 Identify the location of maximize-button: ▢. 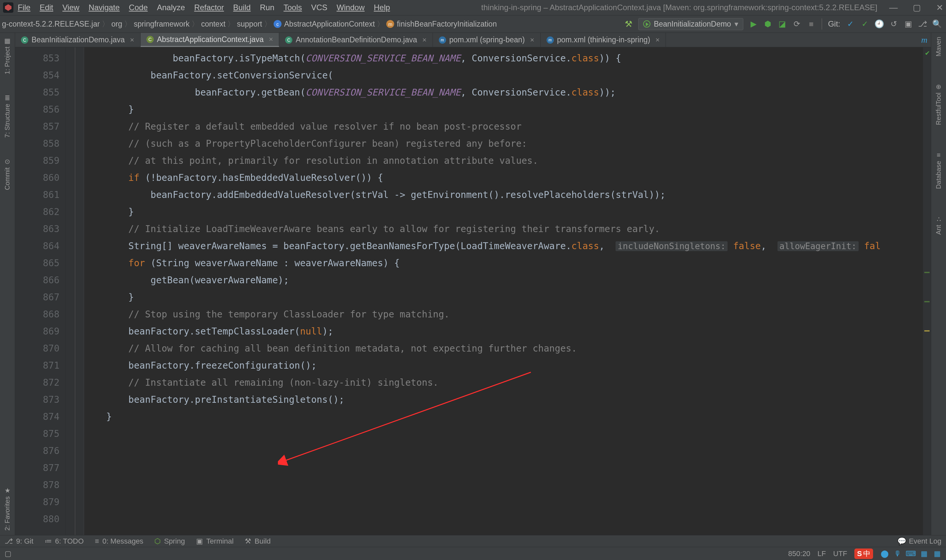
(917, 8).